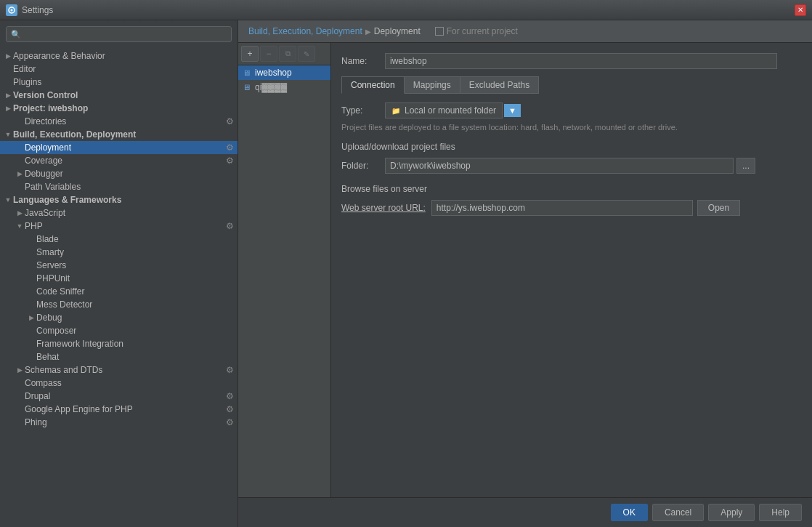 Image resolution: width=812 pixels, height=527 pixels. What do you see at coordinates (119, 318) in the screenshot?
I see `sidebar-item-debug: ▶ Debug` at bounding box center [119, 318].